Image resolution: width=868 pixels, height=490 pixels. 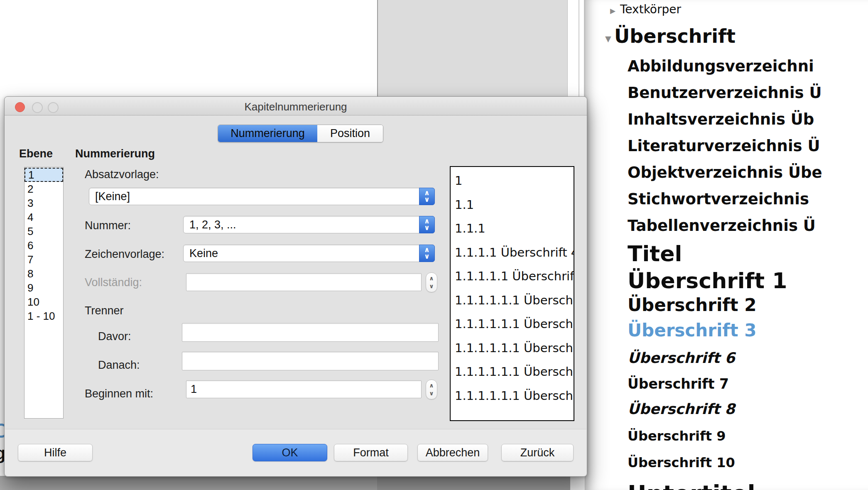 I want to click on preview-row: 1.1.1.1.1.1 Überschrift 7, so click(x=514, y=324).